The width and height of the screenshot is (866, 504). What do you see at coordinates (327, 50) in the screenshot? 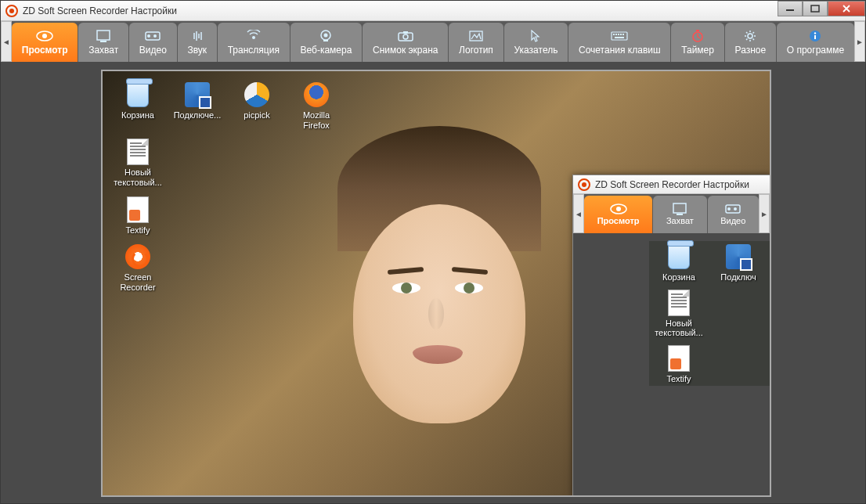
I see `tab-label: Веб-камера` at bounding box center [327, 50].